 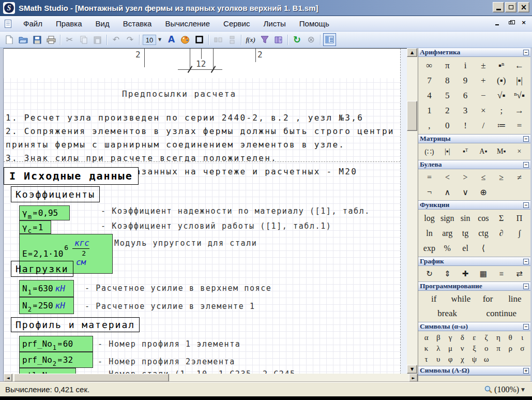 What do you see at coordinates (465, 111) in the screenshot?
I see `palette-button: 3` at bounding box center [465, 111].